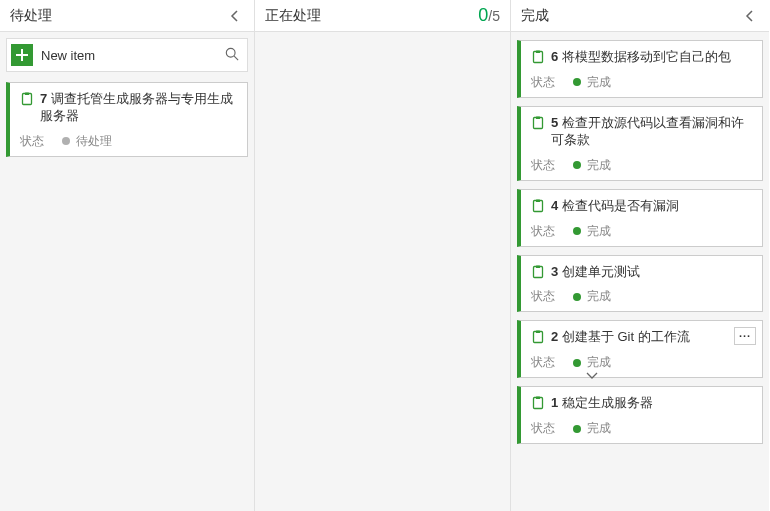 The image size is (770, 511). I want to click on card-title-row: 4 检查代码是否有漏洞, so click(642, 206).